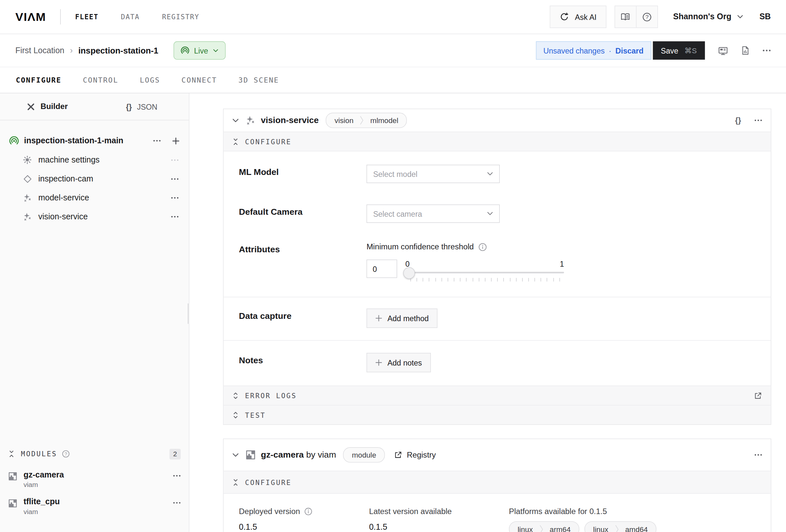 The width and height of the screenshot is (786, 532). I want to click on live-status-label: Live, so click(201, 50).